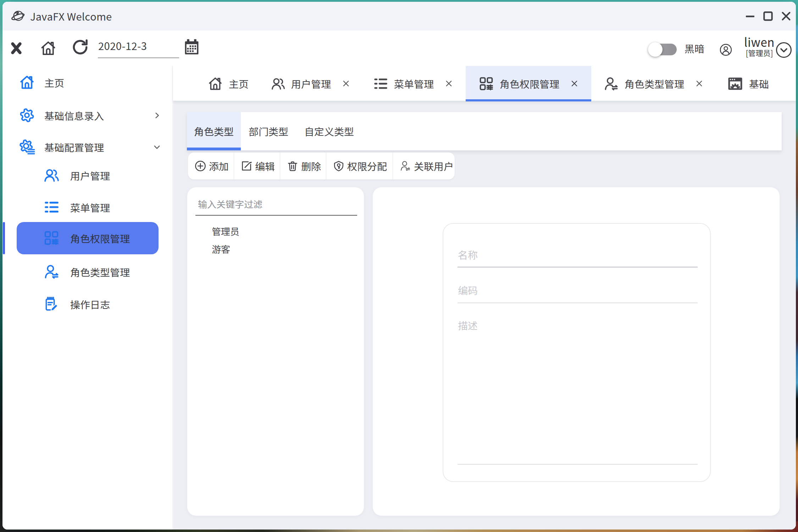  Describe the element at coordinates (27, 147) in the screenshot. I see `gear-config-icon` at that location.